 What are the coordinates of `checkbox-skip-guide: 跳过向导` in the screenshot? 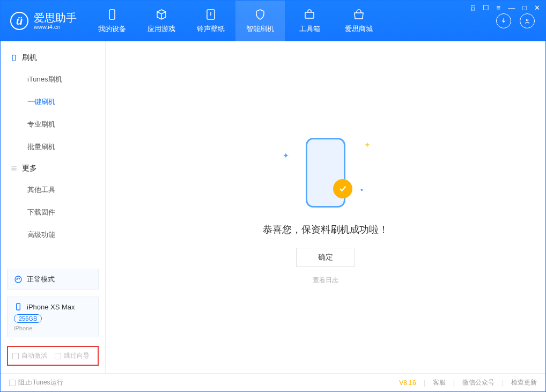 It's located at (72, 356).